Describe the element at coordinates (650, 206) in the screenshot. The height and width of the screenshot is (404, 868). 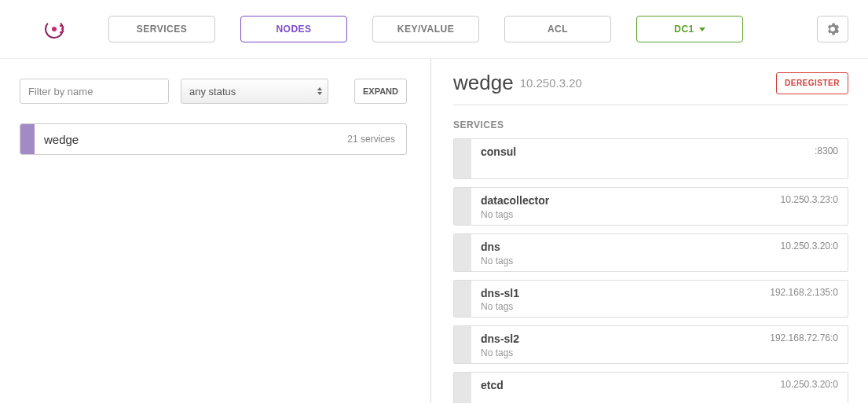
I see `service-row: datacollectorNo tags10.250.3.23:0` at that location.